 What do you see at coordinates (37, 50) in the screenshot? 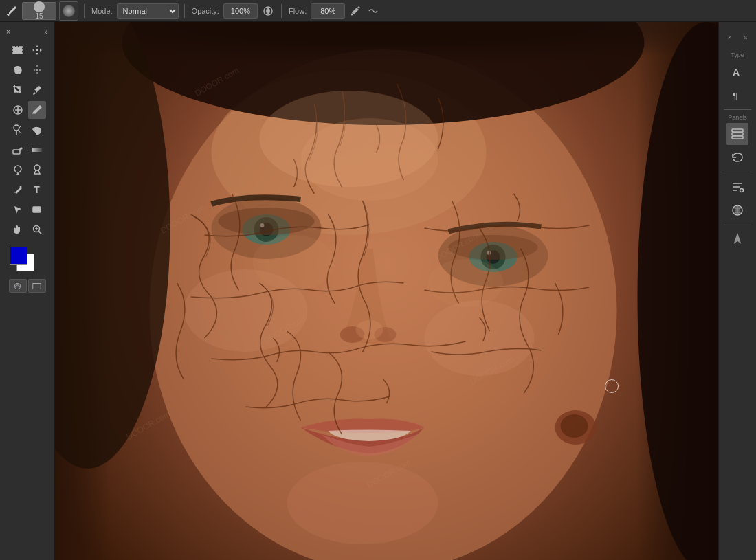
I see `tool-move` at bounding box center [37, 50].